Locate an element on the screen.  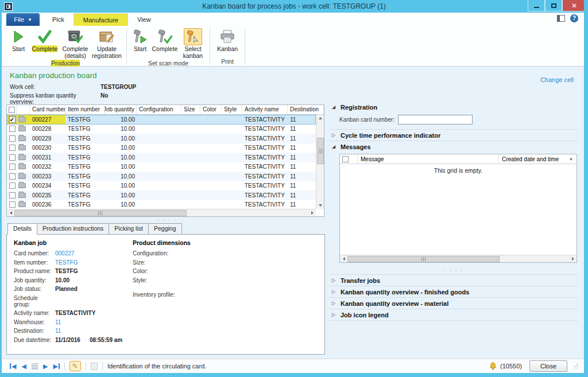
help-icon: ? is located at coordinates (574, 18).